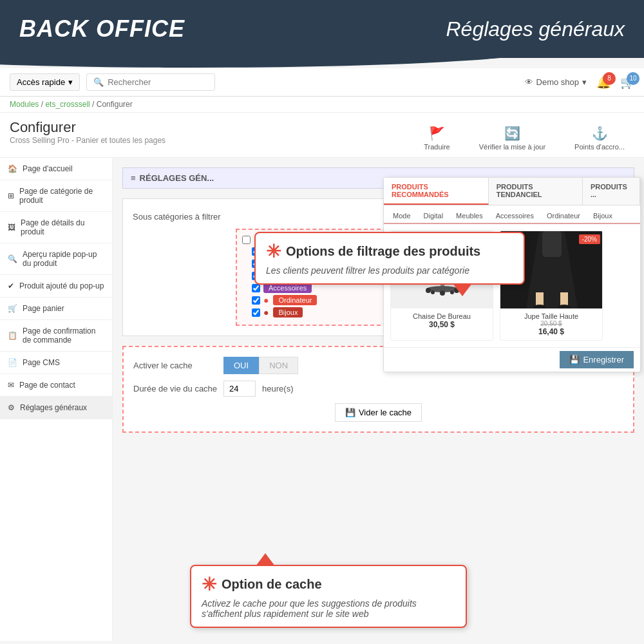 The image size is (644, 644). Describe the element at coordinates (437, 138) in the screenshot. I see `traduire-button: 🚩 Traduire` at that location.